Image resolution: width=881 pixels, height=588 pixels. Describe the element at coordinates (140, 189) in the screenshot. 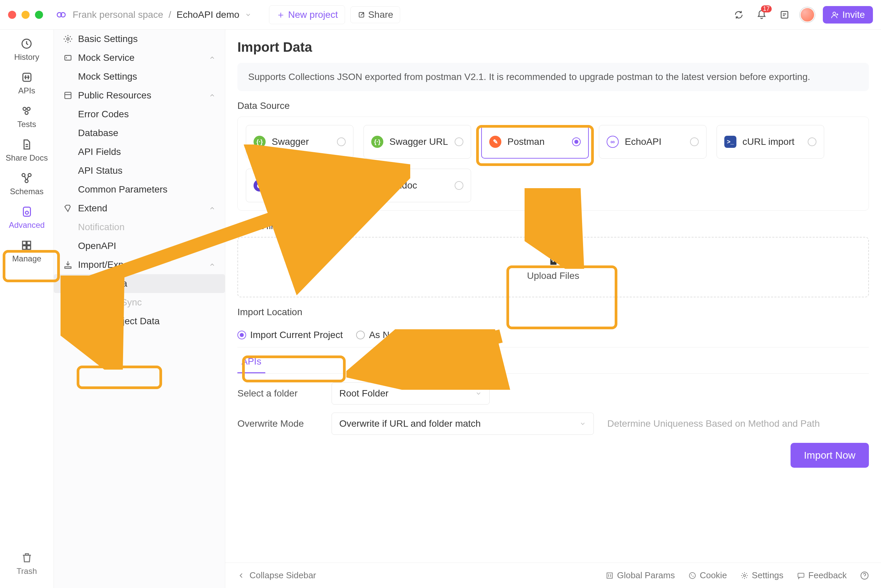

I see `sidebar-common-params: Common Parameters` at that location.